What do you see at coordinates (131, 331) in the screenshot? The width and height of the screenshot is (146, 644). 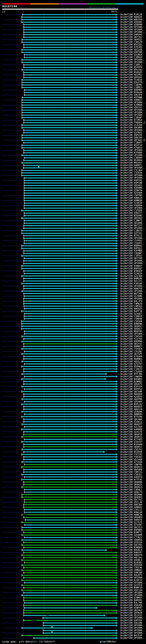 I see `hit-label: UniRef100_B6QF85` at bounding box center [131, 331].